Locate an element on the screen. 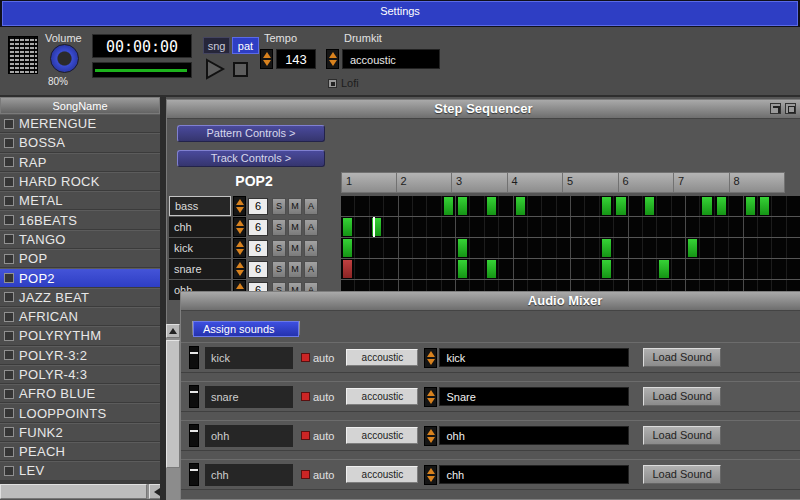 Image resolution: width=800 pixels, height=500 pixels. scroll-up-button is located at coordinates (173, 331).